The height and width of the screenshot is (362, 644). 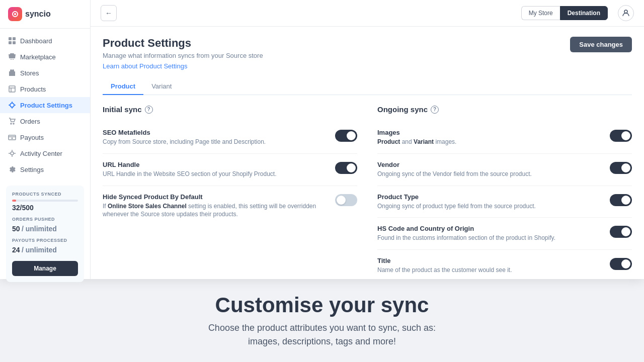 I want to click on sidebar-item-orders: Orders, so click(x=45, y=121).